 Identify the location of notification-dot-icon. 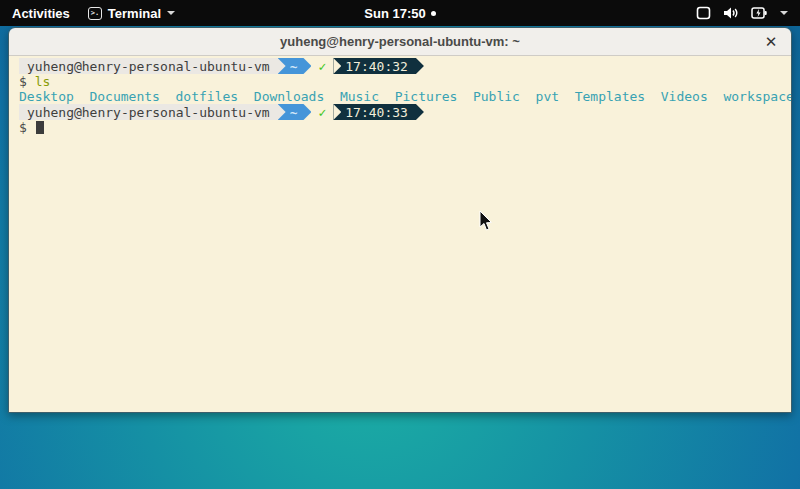
(434, 14).